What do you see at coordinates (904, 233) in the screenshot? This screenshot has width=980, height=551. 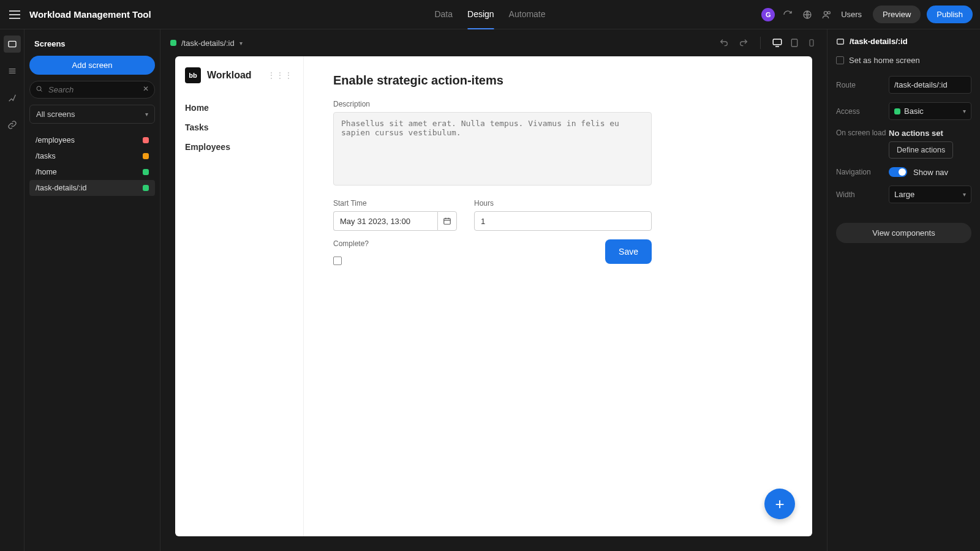 I see `view-components-button: View components` at bounding box center [904, 233].